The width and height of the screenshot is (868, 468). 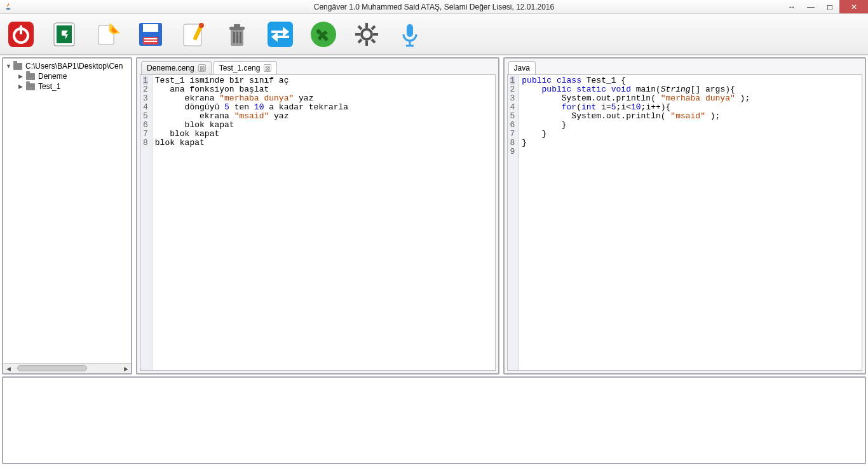 What do you see at coordinates (434, 34) in the screenshot?
I see `main-toolbar` at bounding box center [434, 34].